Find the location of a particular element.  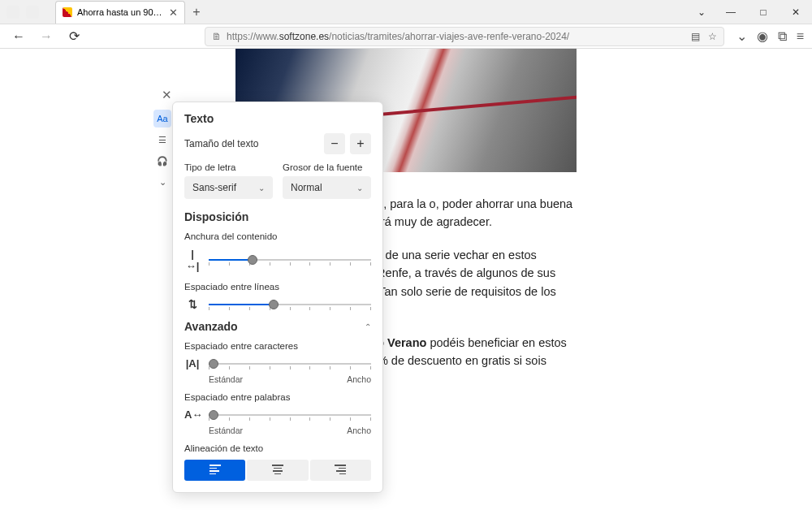

browser-tab: Ahorra hasta un 90% en tus via ✕ is located at coordinates (120, 12).